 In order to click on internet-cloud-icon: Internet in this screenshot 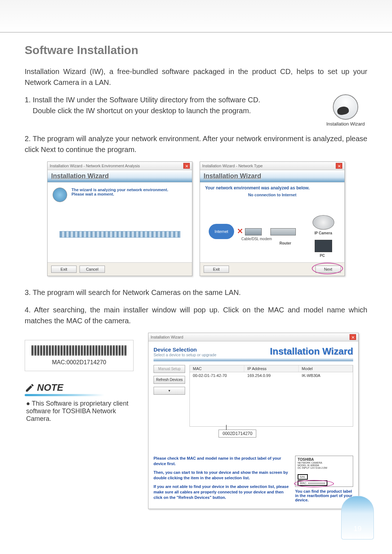, I will do `click(221, 231)`.